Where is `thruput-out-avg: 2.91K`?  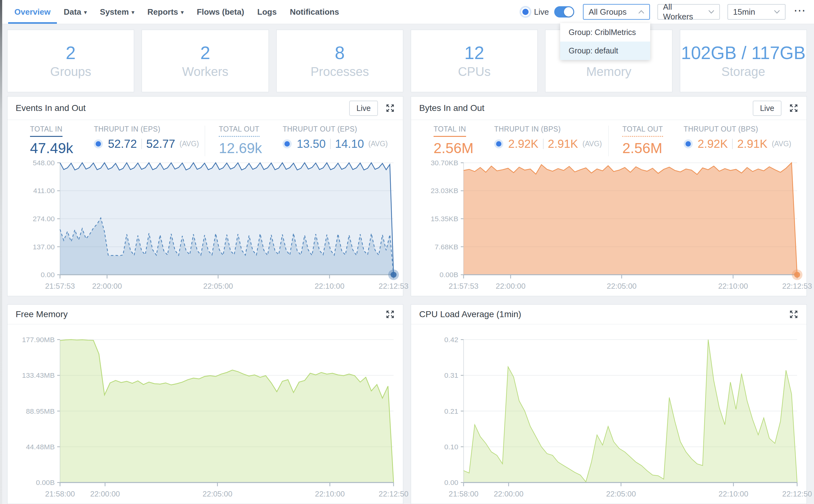 thruput-out-avg: 2.91K is located at coordinates (752, 144).